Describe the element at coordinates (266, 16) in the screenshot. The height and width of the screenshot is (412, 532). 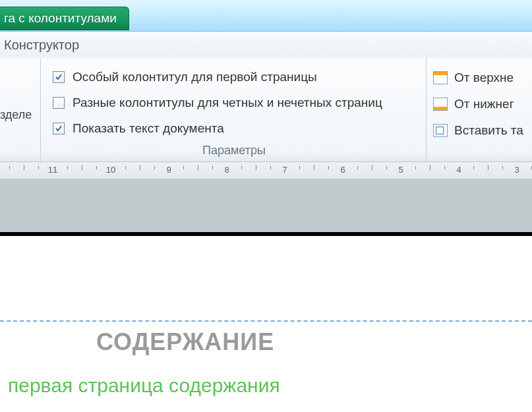
I see `titlebar: га с колонтитулами` at that location.